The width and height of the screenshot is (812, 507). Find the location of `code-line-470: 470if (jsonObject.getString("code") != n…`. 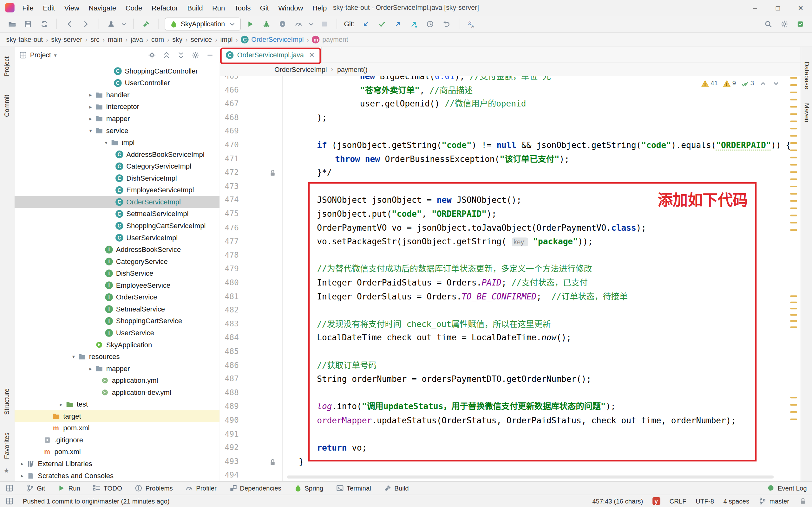

code-line-470: 470if (jsonObject.getString("code") != n… is located at coordinates (507, 145).